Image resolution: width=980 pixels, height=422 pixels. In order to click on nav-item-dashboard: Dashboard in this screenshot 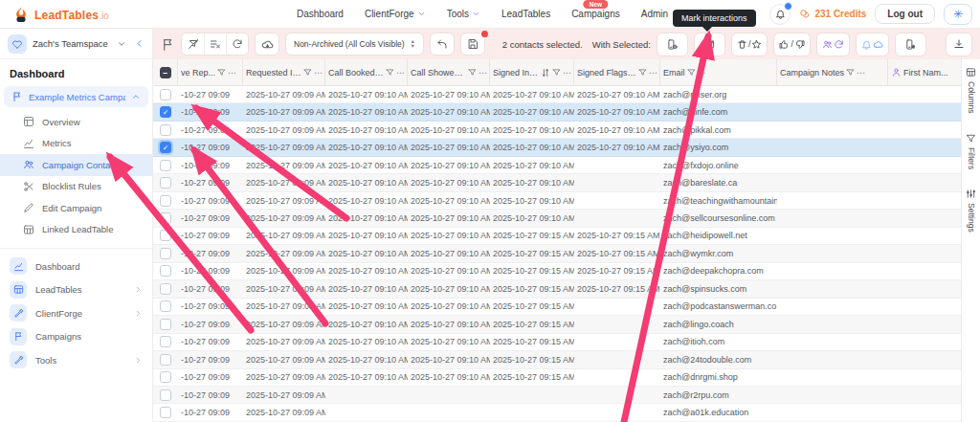, I will do `click(320, 13)`.